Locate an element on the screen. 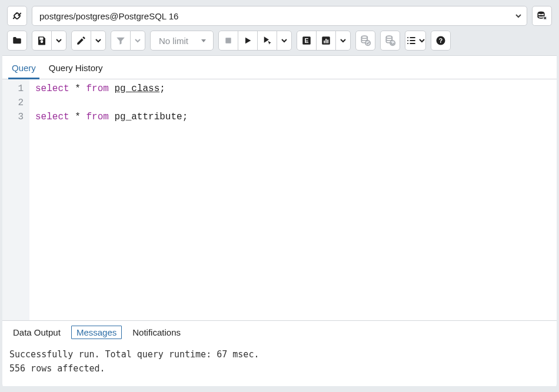 Image resolution: width=559 pixels, height=392 pixels. tab-messages: Messages is located at coordinates (97, 333).